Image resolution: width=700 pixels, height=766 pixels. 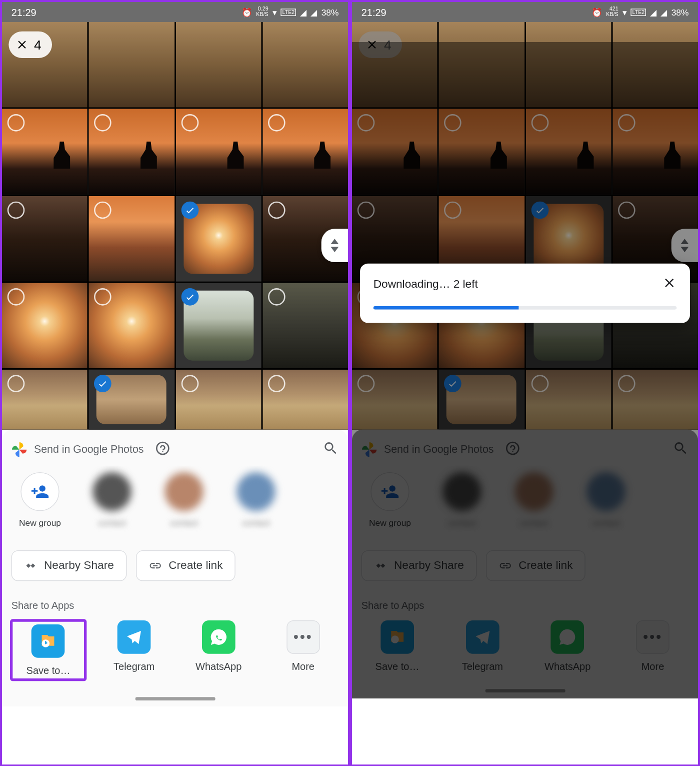 I want to click on network-speed: 0.29KB/S, so click(x=262, y=12).